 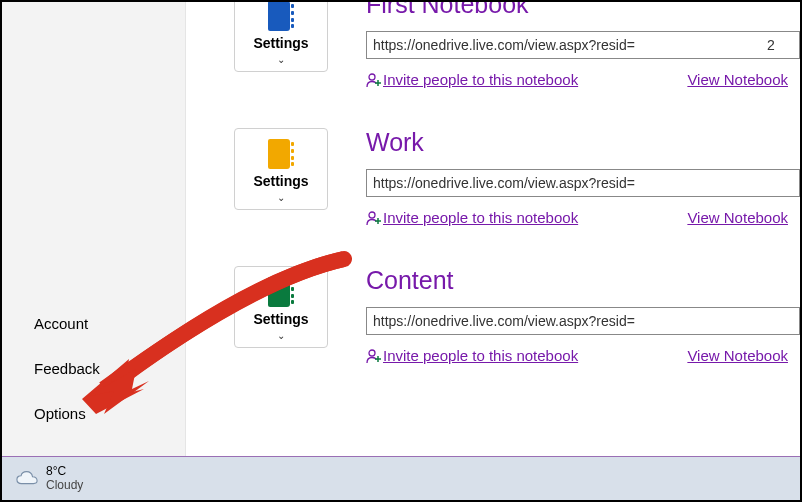 What do you see at coordinates (583, 142) in the screenshot?
I see `notebook-title: Work` at bounding box center [583, 142].